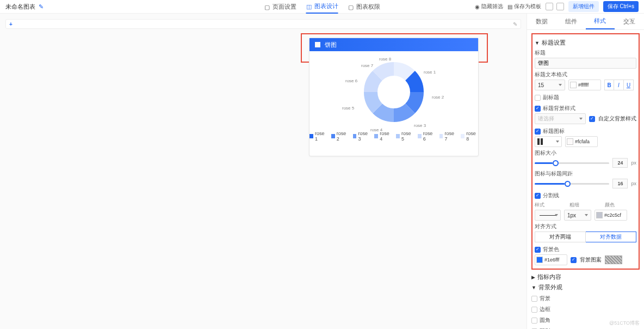  What do you see at coordinates (560, 237) in the screenshot?
I see `align-both-button: 对齐两端` at bounding box center [560, 237].